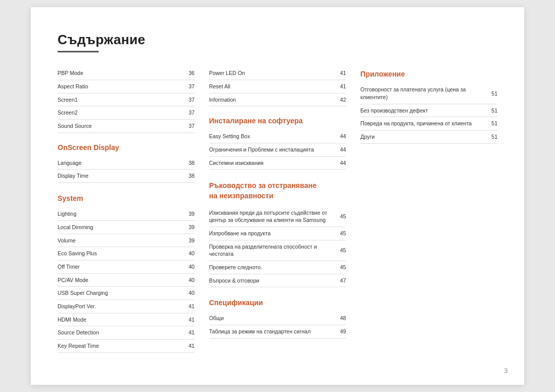 The image size is (555, 392). I want to click on row-page: 36, so click(187, 73).